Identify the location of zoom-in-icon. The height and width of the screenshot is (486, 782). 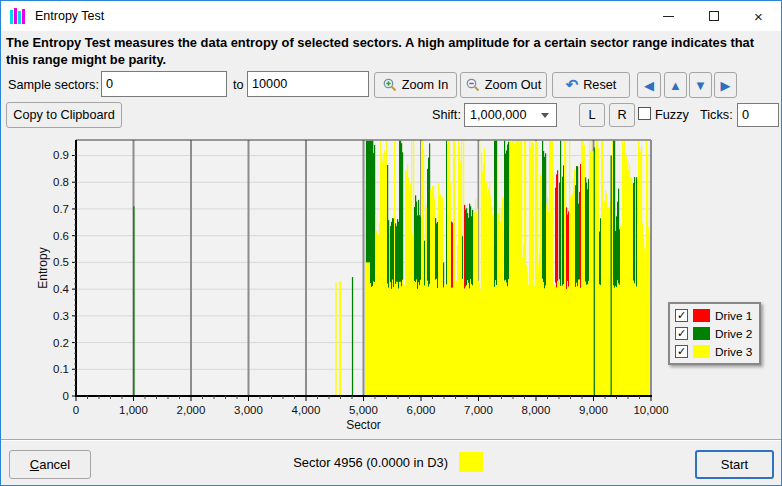
(390, 85).